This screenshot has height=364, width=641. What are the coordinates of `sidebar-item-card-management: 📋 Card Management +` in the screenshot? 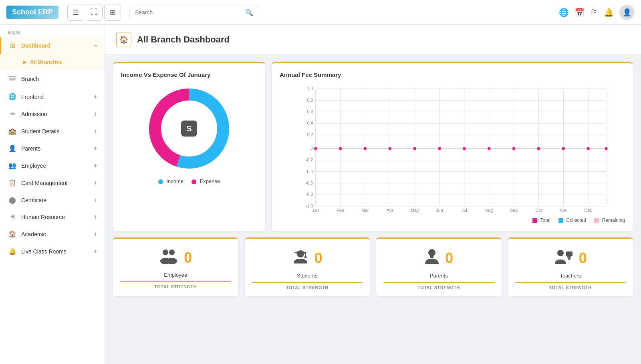 It's located at (52, 183).